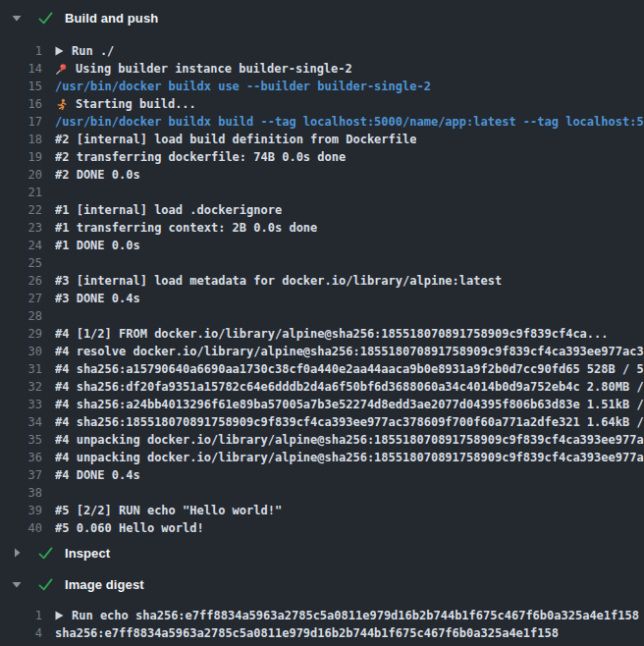 The width and height of the screenshot is (644, 646). Describe the element at coordinates (322, 633) in the screenshot. I see `log-line: 4sha256:e7ff8834a5963a2785c5a0811e979d16…` at that location.